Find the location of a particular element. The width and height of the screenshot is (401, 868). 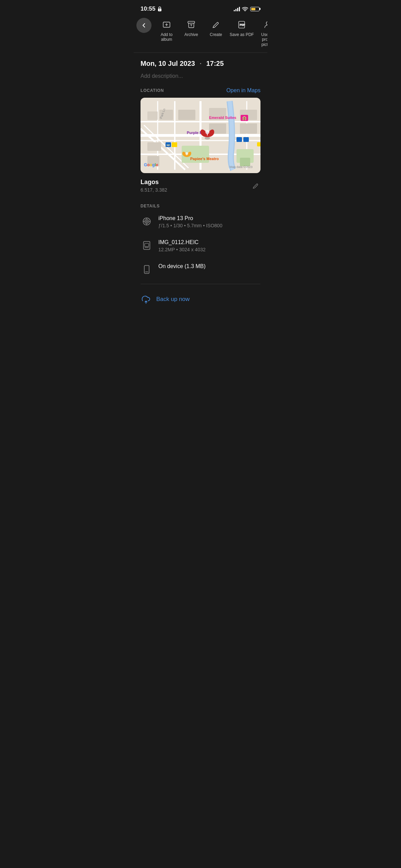

backup-cloud-icon is located at coordinates (146, 299).